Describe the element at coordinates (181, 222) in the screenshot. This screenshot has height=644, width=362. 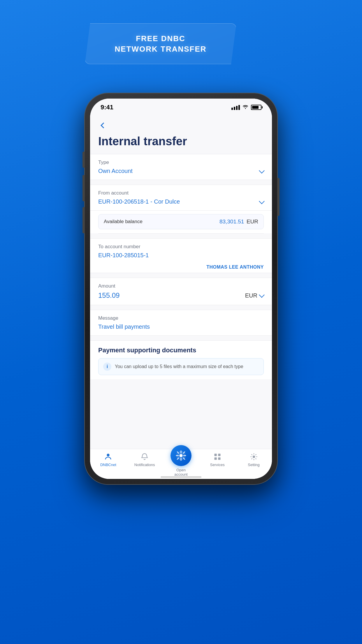
I see `balance-card: Available balance 83,301.51 EUR` at that location.